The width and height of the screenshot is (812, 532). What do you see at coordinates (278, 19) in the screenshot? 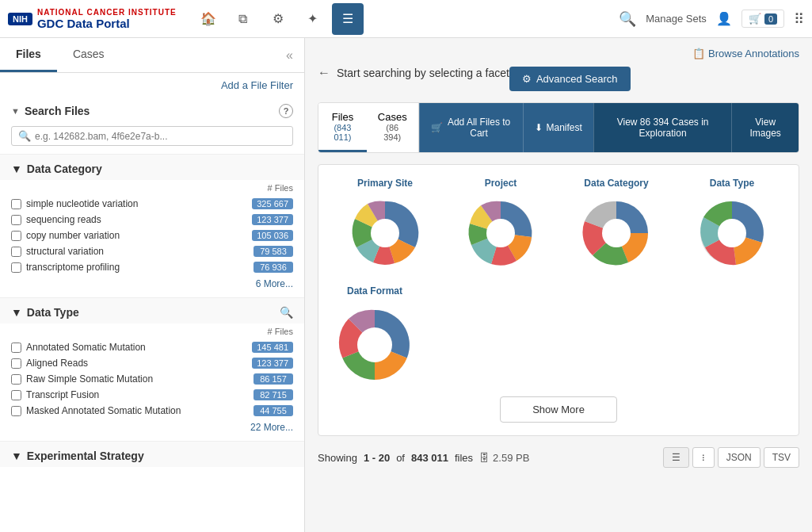
I see `apps-icon-btn: ⚙` at bounding box center [278, 19].